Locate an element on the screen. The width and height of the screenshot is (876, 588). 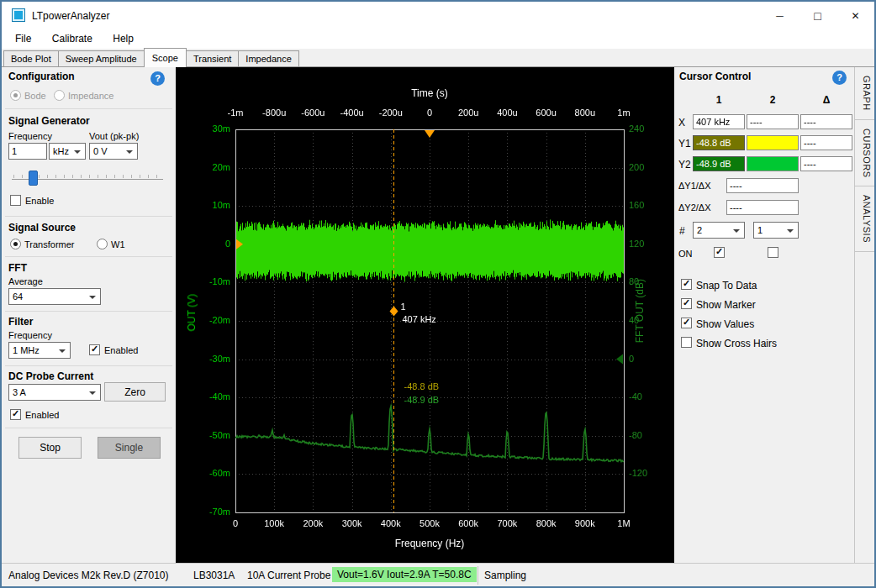
fft-title: FFT is located at coordinates (18, 268).